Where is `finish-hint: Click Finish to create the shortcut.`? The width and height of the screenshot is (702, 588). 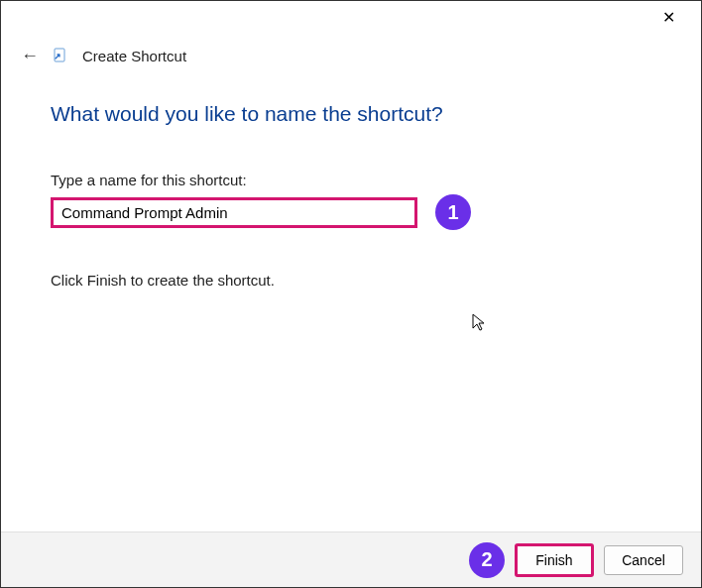 finish-hint: Click Finish to create the shortcut. is located at coordinates (351, 280).